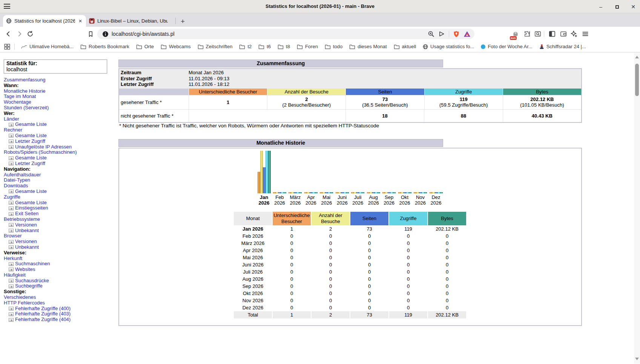  What do you see at coordinates (637, 359) in the screenshot?
I see `scroll-down-icon` at bounding box center [637, 359].